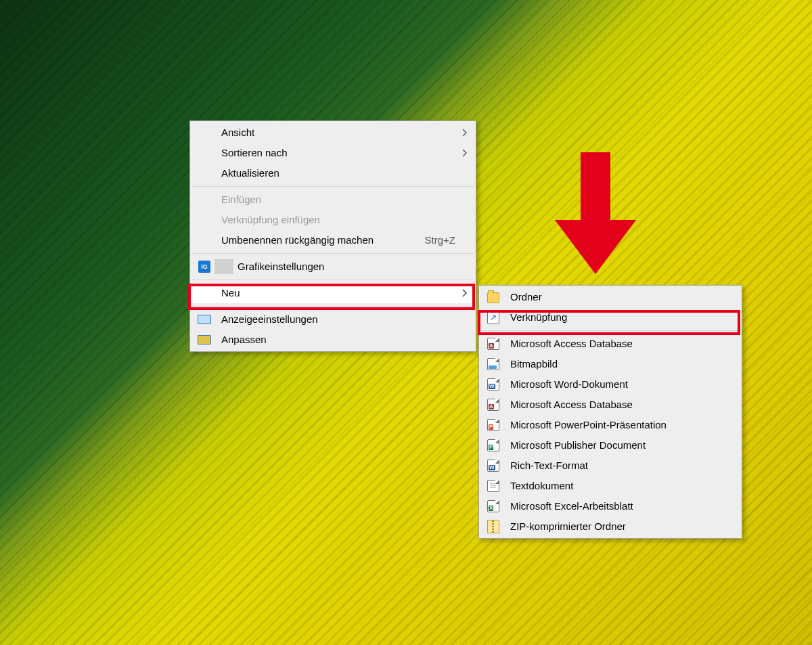 This screenshot has height=645, width=812. I want to click on folder-icon, so click(493, 297).